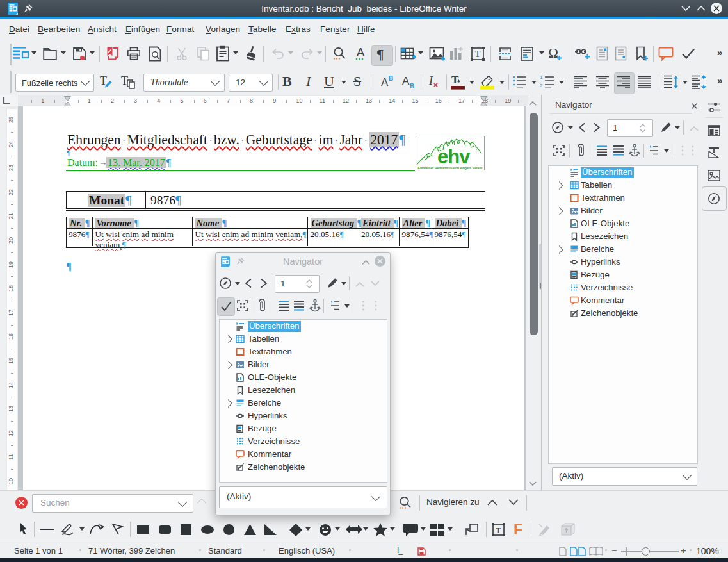  Describe the element at coordinates (454, 156) in the screenshot. I see `svg-text: ehv` at that location.